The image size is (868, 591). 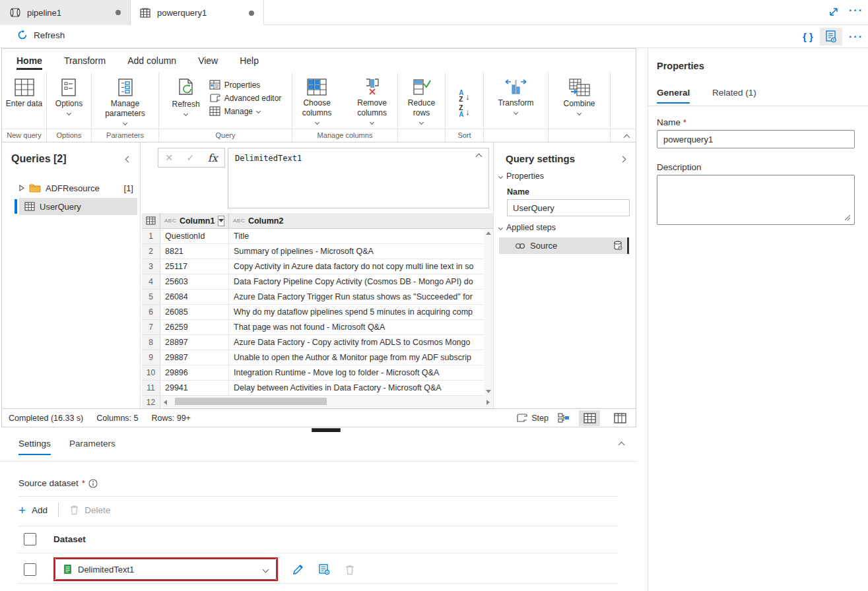 I want to click on table-row: 726259That page was not found - Microsof…, so click(x=317, y=327).